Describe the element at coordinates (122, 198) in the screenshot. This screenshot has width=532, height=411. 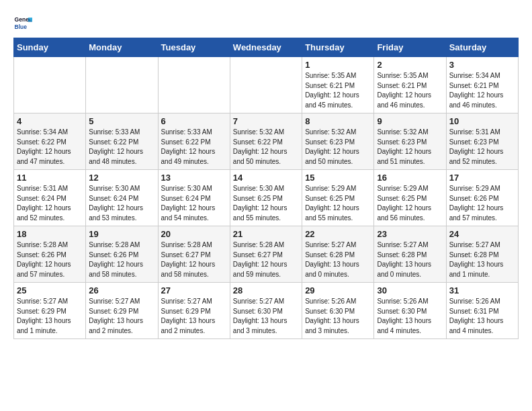
I see `day-cell-12: 12Sunrise: 5:30 AM Sunset: 6:24 PM Dayli…` at that location.